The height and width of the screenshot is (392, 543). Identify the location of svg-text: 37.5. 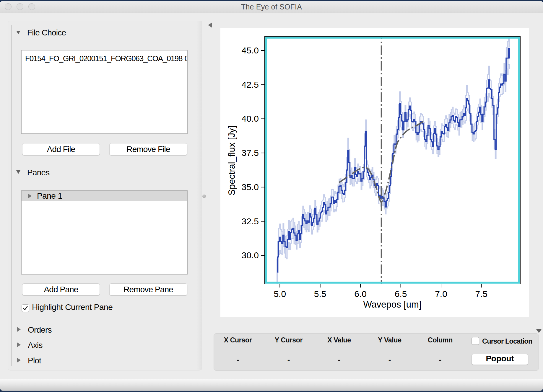
(250, 153).